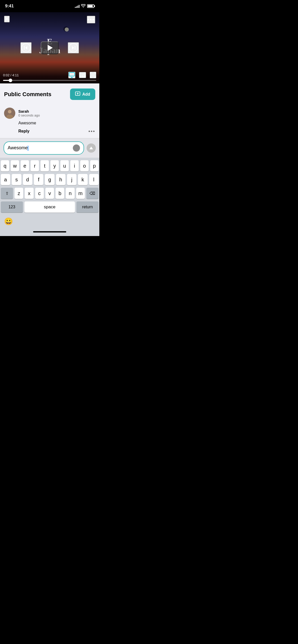 The height and width of the screenshot is (644, 298). Describe the element at coordinates (7, 19) in the screenshot. I see `close-button: ✕` at that location.